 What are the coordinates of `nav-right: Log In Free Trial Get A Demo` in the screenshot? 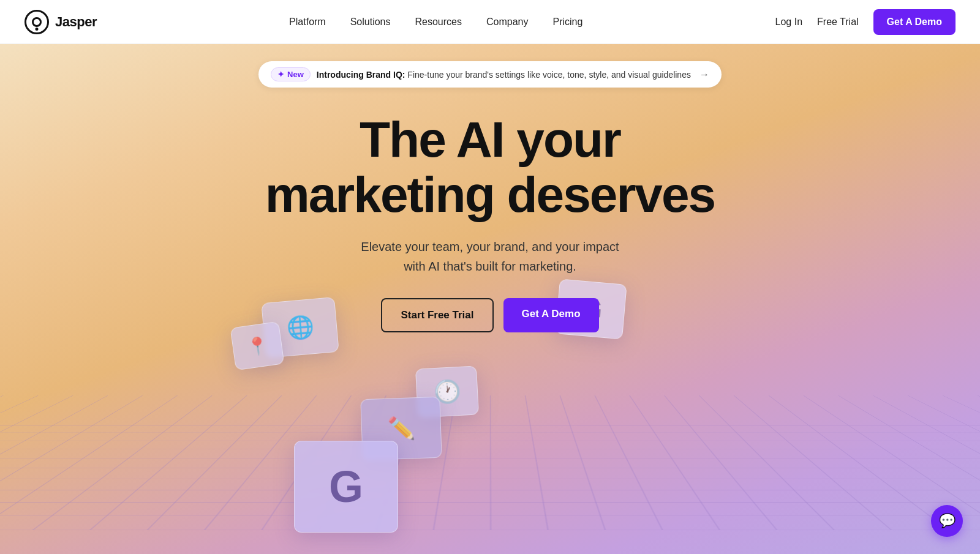 It's located at (865, 22).